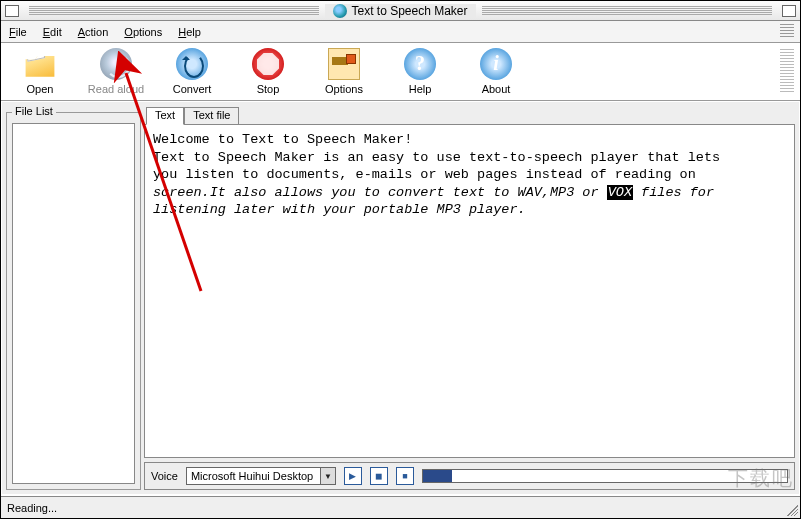  What do you see at coordinates (400, 11) in the screenshot?
I see `title-bar: Text to Speech Maker` at bounding box center [400, 11].